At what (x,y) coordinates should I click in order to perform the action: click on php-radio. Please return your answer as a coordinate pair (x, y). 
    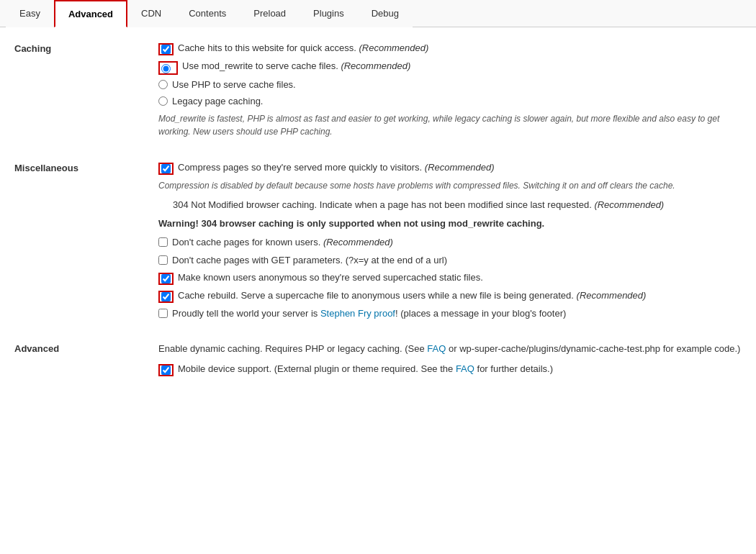
    Looking at the image, I should click on (163, 85).